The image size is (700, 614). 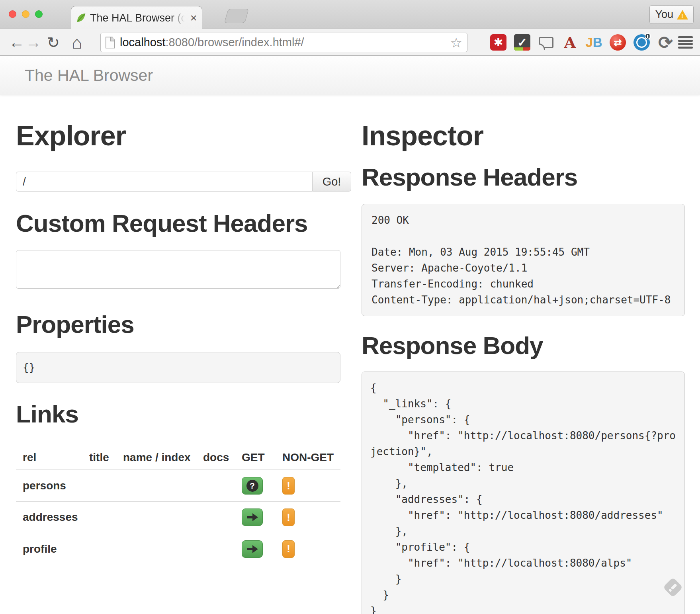 I want to click on page-icon, so click(x=110, y=43).